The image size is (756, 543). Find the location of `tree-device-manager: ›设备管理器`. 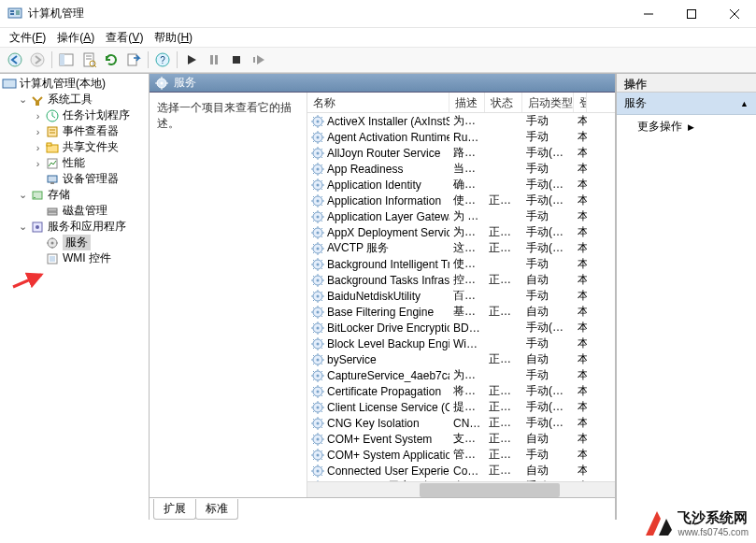

tree-device-manager: ›设备管理器 is located at coordinates (90, 179).